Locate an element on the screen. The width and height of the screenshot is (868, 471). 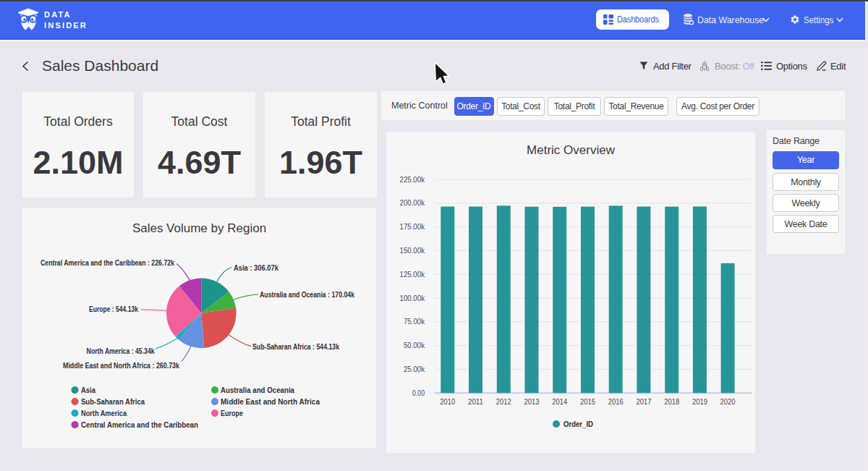
svg-text: 0.00 is located at coordinates (418, 393).